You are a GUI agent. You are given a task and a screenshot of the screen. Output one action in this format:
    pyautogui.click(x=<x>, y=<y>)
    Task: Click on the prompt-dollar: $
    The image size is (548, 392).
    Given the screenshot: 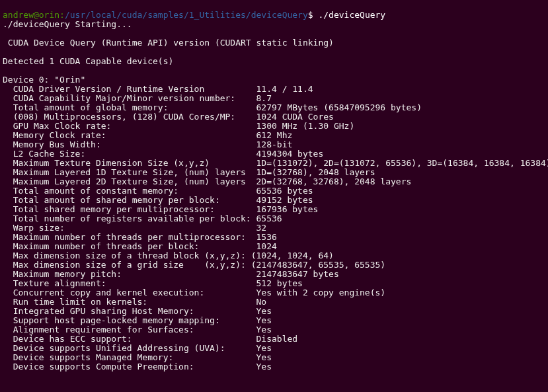 What is the action you would take?
    pyautogui.click(x=313, y=15)
    